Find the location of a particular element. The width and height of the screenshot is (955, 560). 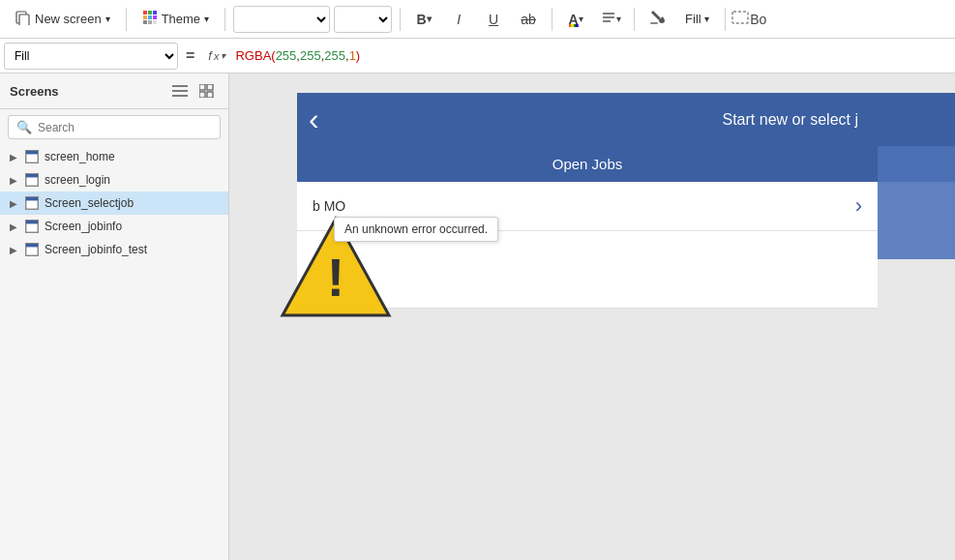

font-color-dropdown-icon: ▾ is located at coordinates (581, 19).